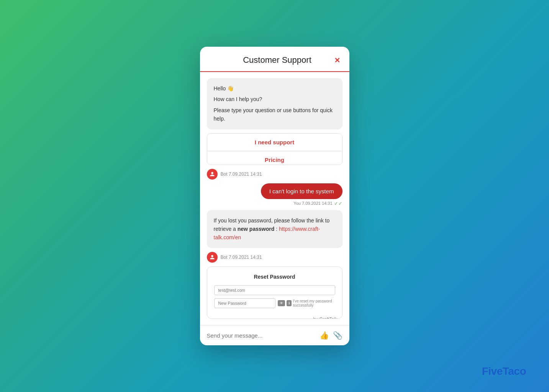  What do you see at coordinates (277, 60) in the screenshot?
I see `chat-title: Customer Support` at bounding box center [277, 60].